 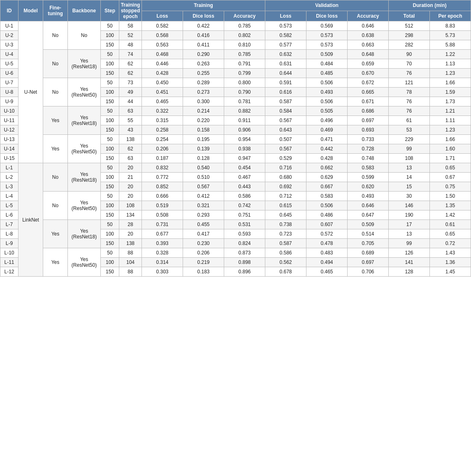 What do you see at coordinates (204, 111) in the screenshot?
I see `cell-tr_dice: 0.214` at bounding box center [204, 111].